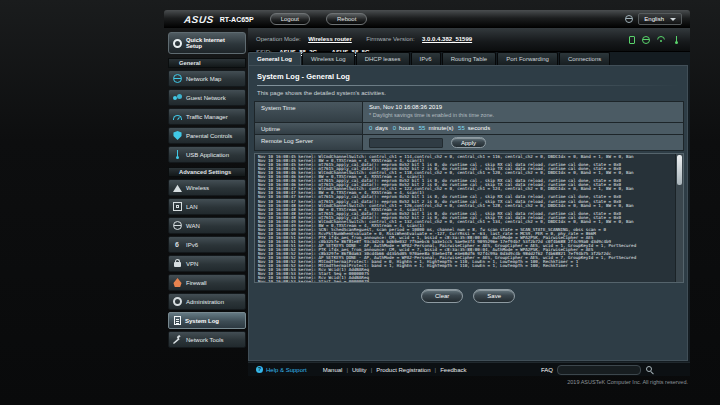 The height and width of the screenshot is (405, 720). What do you see at coordinates (470, 58) in the screenshot?
I see `tab-routing-table: Routing Table` at bounding box center [470, 58].